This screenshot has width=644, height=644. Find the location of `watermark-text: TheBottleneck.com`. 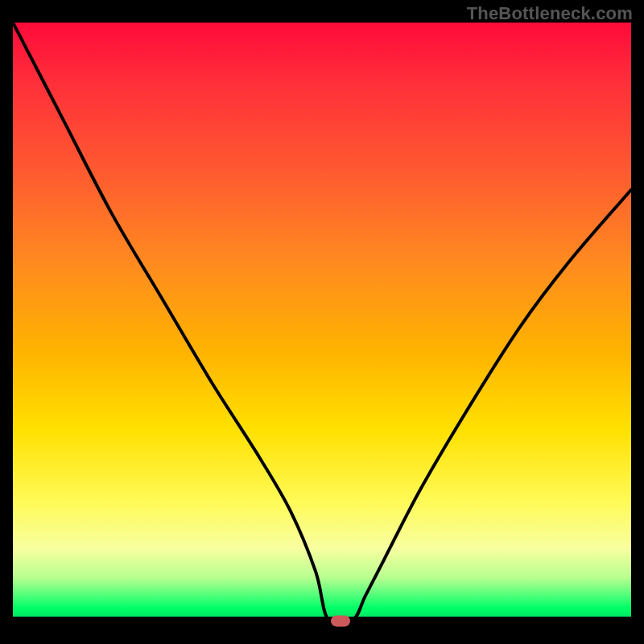

watermark-text: TheBottleneck.com is located at coordinates (550, 14).